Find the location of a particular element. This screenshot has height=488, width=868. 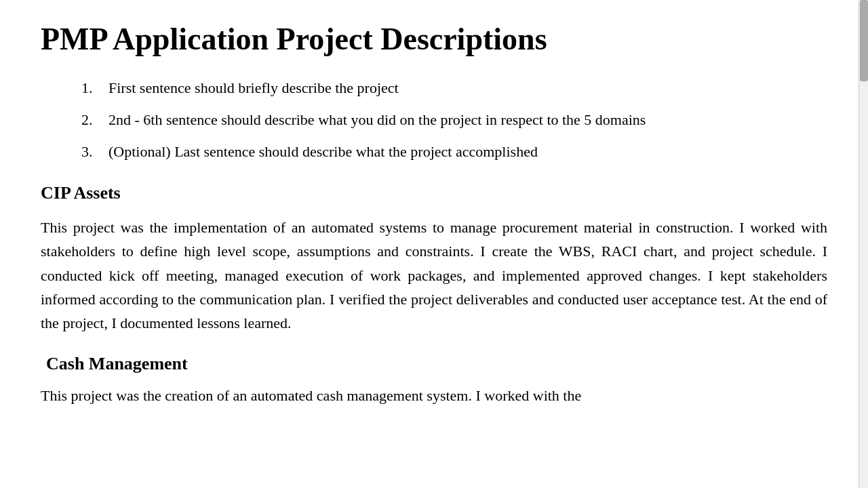

list-text-2: 2nd - 6th sentence should describe what … is located at coordinates (468, 119).